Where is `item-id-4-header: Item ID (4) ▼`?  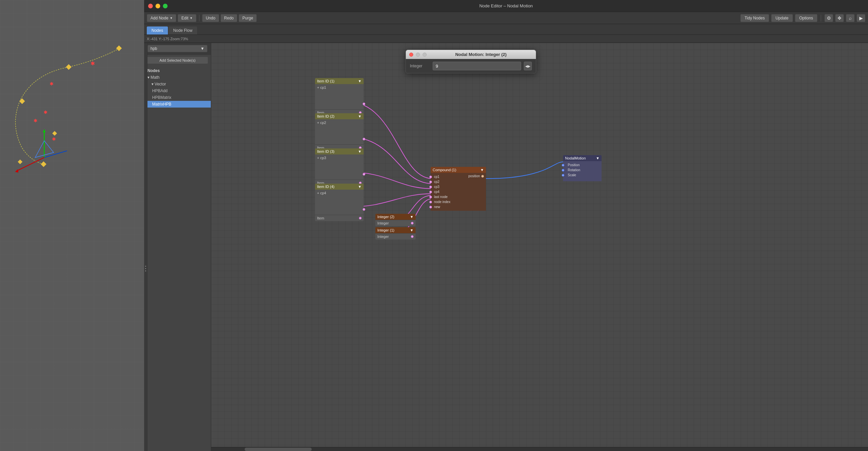
item-id-4-header: Item ID (4) ▼ is located at coordinates (339, 187).